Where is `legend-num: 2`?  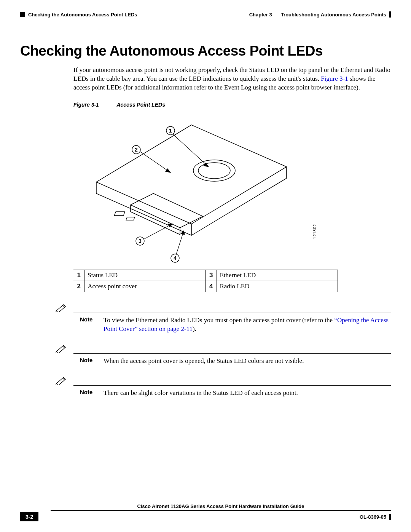 legend-num: 2 is located at coordinates (79, 286).